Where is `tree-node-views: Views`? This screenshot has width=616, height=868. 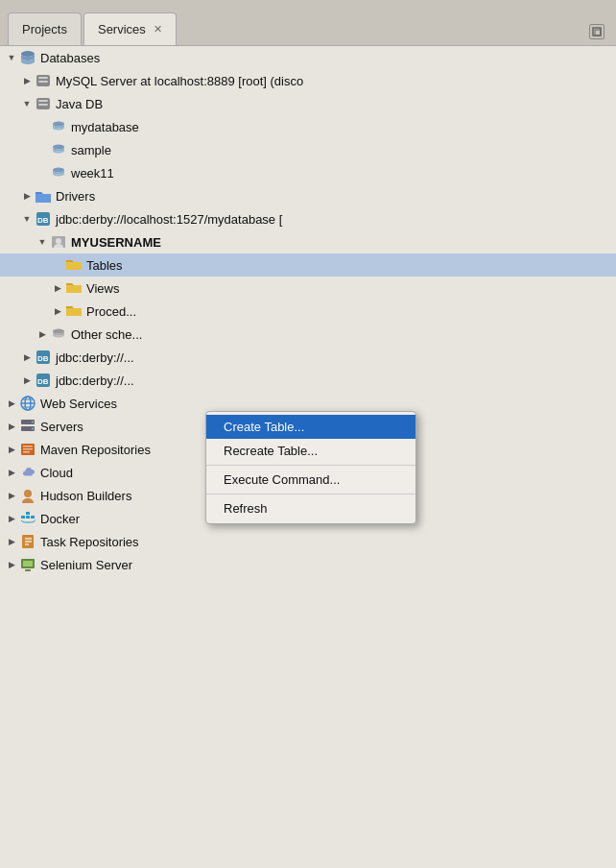
tree-node-views: Views is located at coordinates (308, 288).